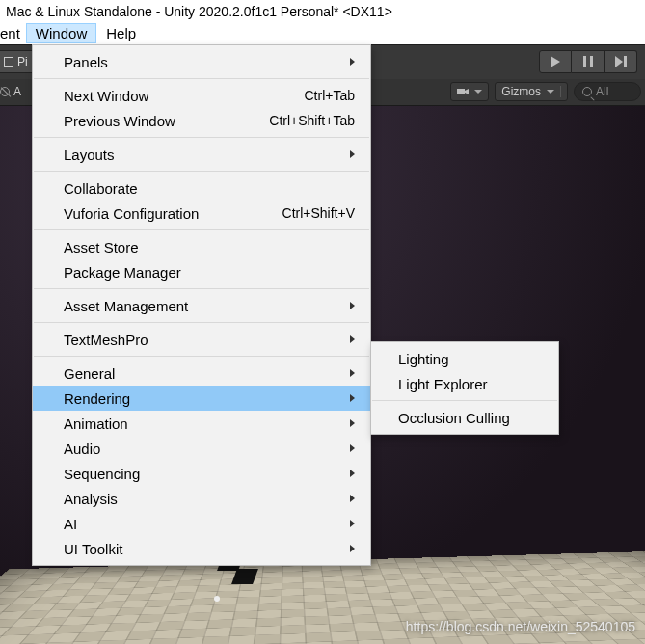 The width and height of the screenshot is (645, 644). I want to click on menu-item-window: Window, so click(62, 33).